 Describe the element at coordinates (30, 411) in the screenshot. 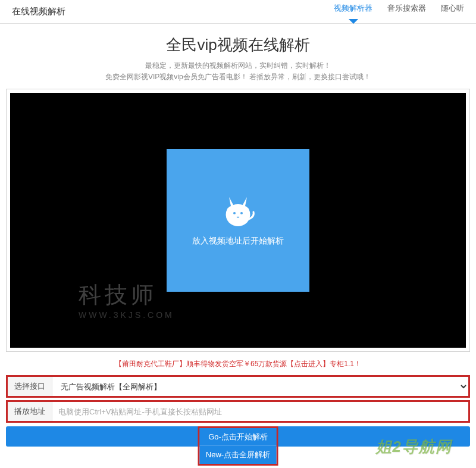

I see `address-label: 播放地址` at that location.